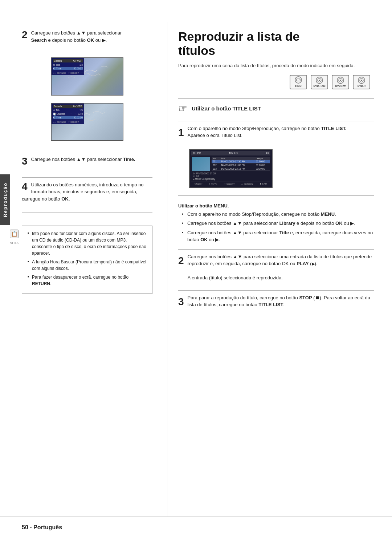  I want to click on finger-icon: ☞, so click(183, 108).